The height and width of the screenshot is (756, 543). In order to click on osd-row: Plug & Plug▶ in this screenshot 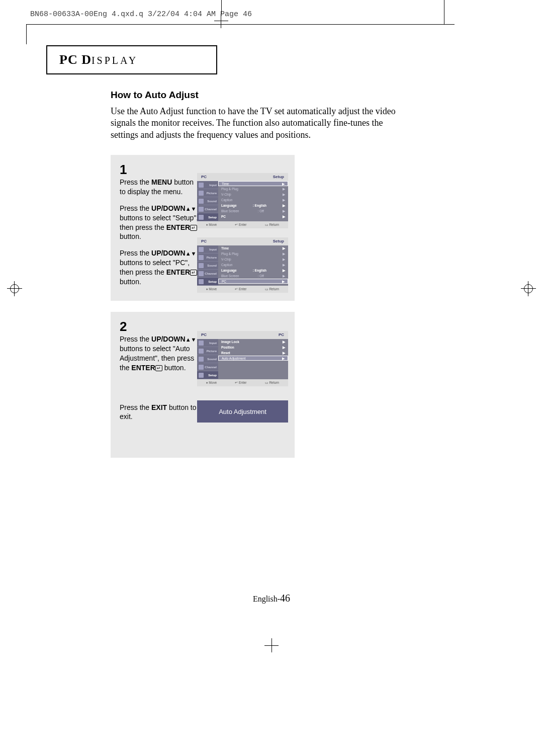, I will do `click(253, 189)`.